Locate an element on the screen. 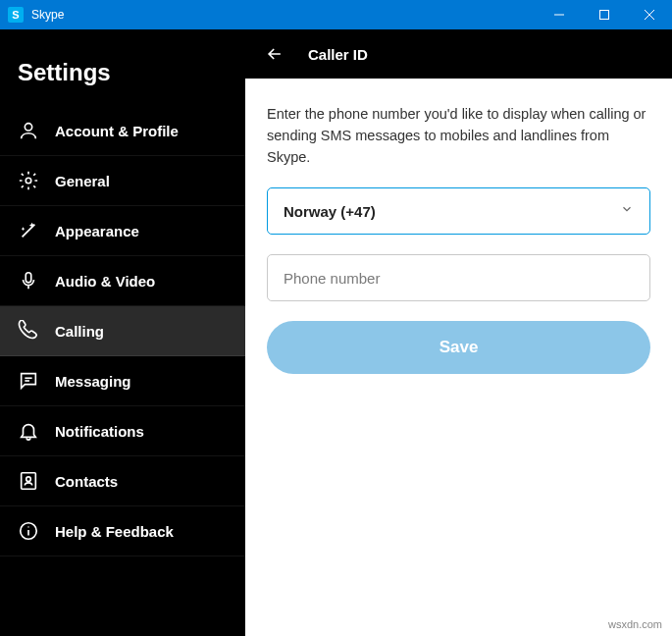  sidebar-item-label: General is located at coordinates (82, 181).